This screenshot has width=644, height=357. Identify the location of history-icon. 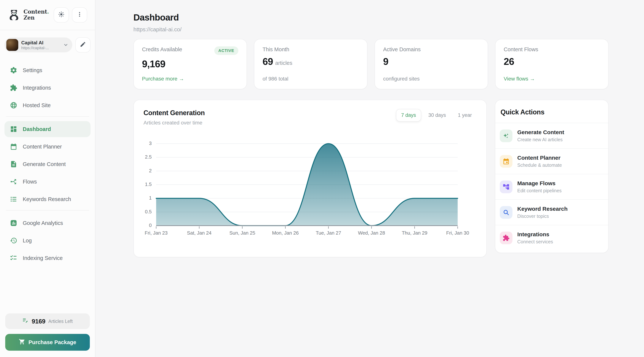
(14, 240).